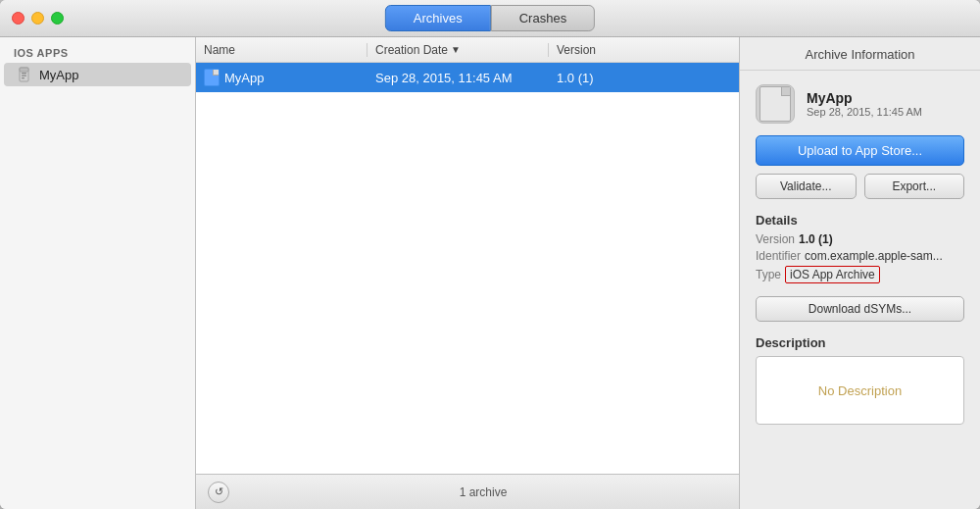 This screenshot has height=509, width=980. What do you see at coordinates (860, 390) in the screenshot?
I see `description-empty: No Description` at bounding box center [860, 390].